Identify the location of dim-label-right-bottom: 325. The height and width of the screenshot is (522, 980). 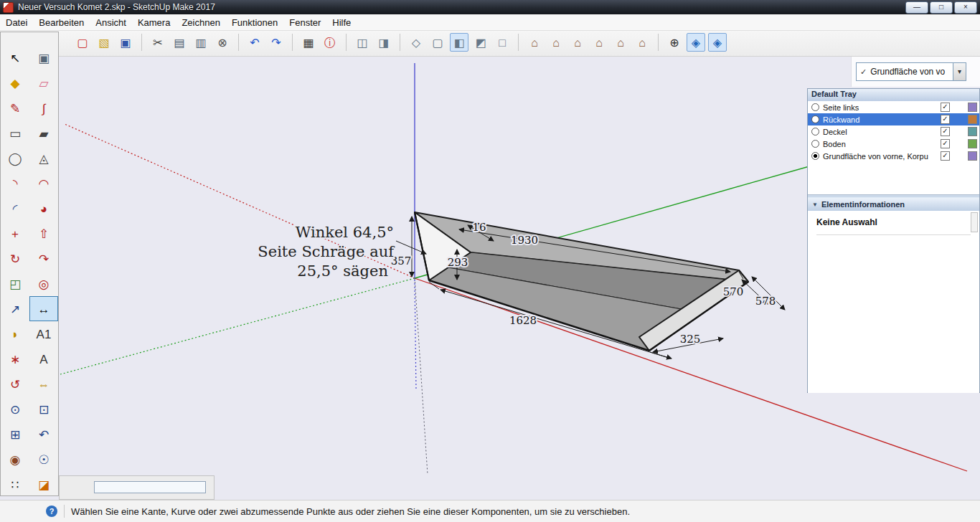
(690, 339).